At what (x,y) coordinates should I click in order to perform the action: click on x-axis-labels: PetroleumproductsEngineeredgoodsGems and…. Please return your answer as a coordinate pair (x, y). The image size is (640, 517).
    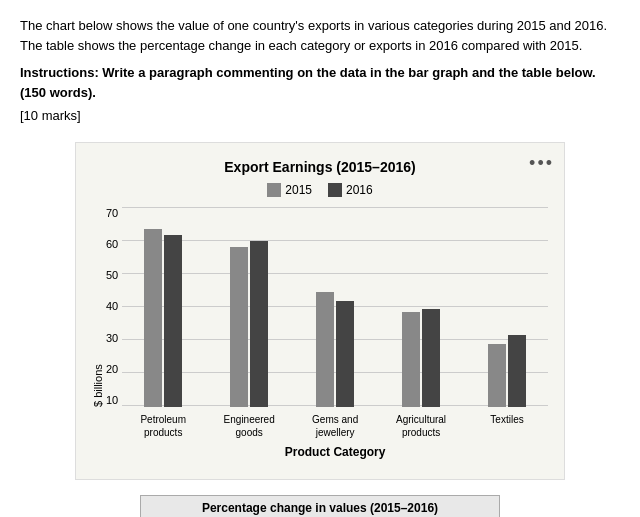
    Looking at the image, I should click on (335, 426).